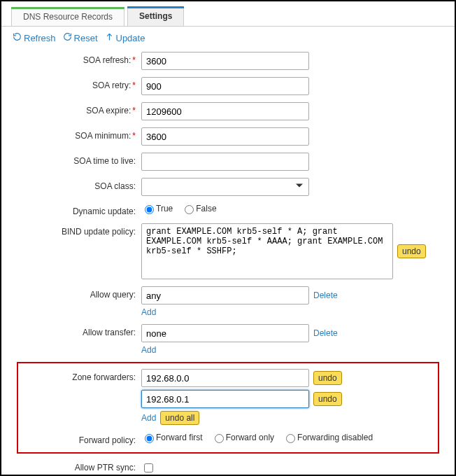 The image size is (456, 476). What do you see at coordinates (179, 438) in the screenshot?
I see `forward-first-label: Forward first` at bounding box center [179, 438].